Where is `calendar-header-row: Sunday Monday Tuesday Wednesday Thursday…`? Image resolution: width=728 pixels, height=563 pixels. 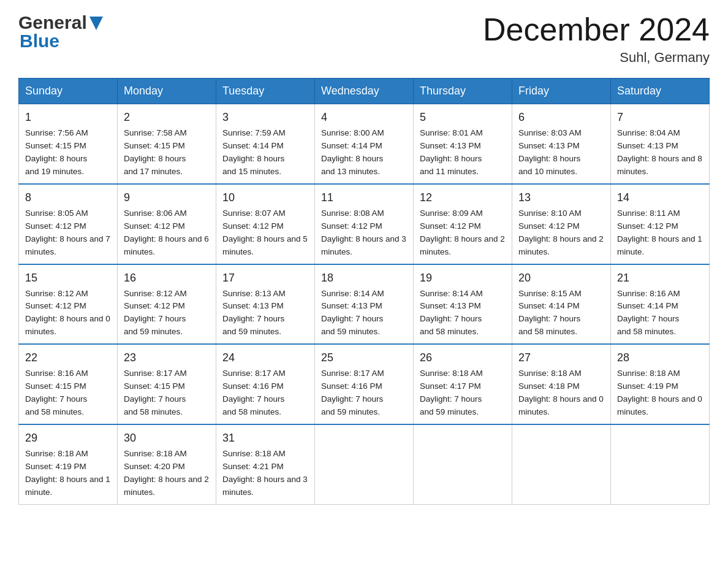
calendar-header-row: Sunday Monday Tuesday Wednesday Thursday… is located at coordinates (364, 91).